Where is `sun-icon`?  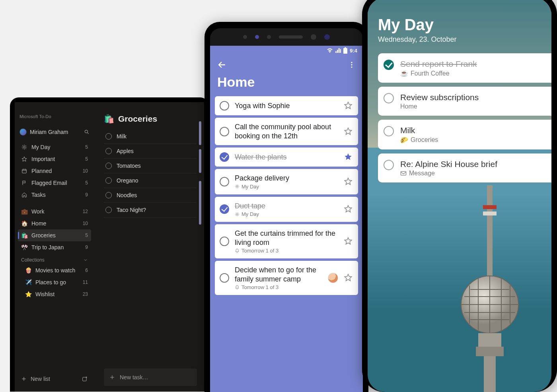
sun-icon is located at coordinates (237, 214).